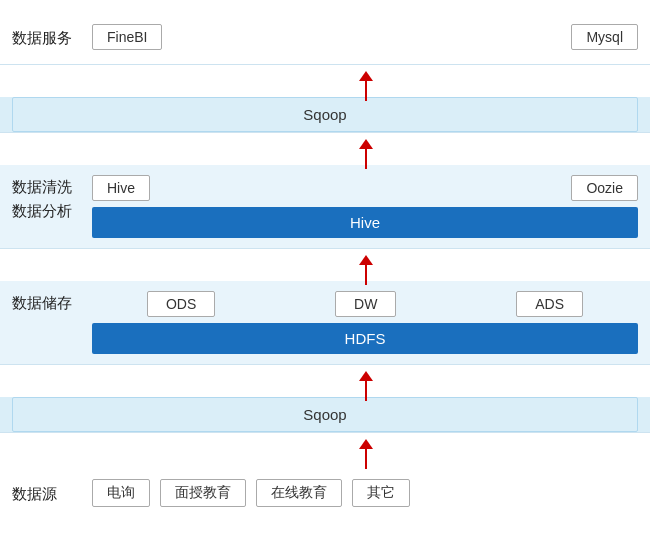  Describe the element at coordinates (127, 37) in the screenshot. I see `finebi-box: FineBI` at that location.